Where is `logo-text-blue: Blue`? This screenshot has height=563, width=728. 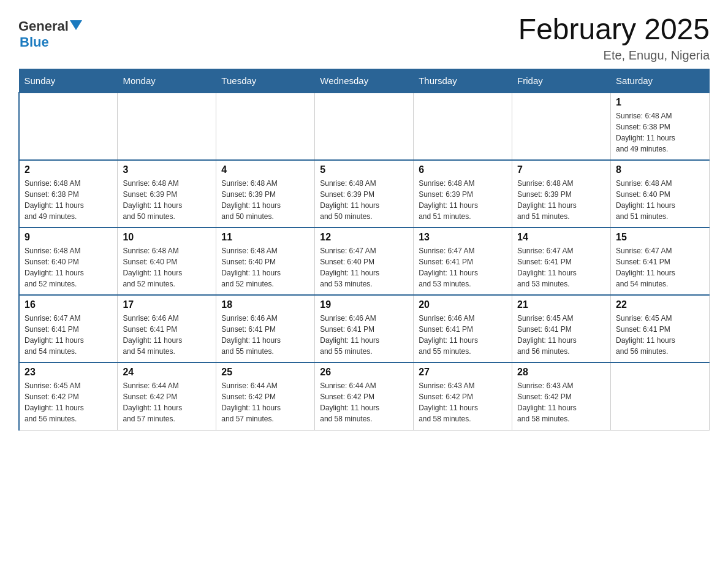
logo-text-blue: Blue is located at coordinates (34, 42).